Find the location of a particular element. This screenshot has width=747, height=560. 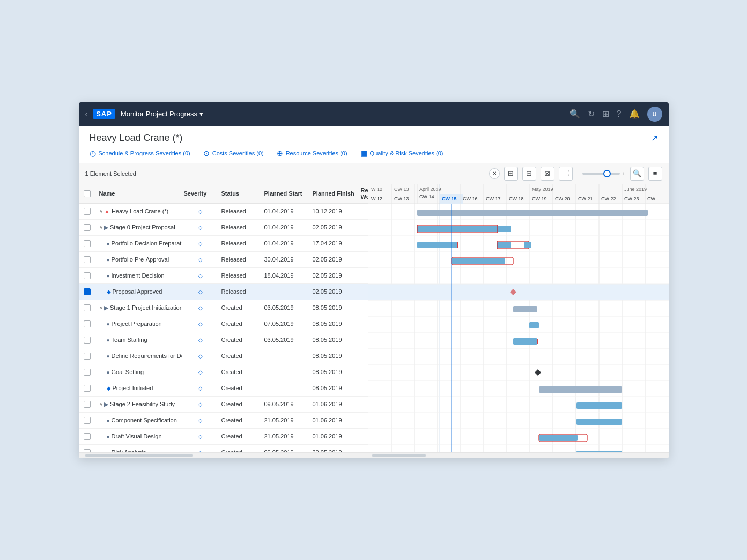

table-row: v ▲ Heavy Load Crane (*) ◇ Released 01.0… is located at coordinates (223, 212).